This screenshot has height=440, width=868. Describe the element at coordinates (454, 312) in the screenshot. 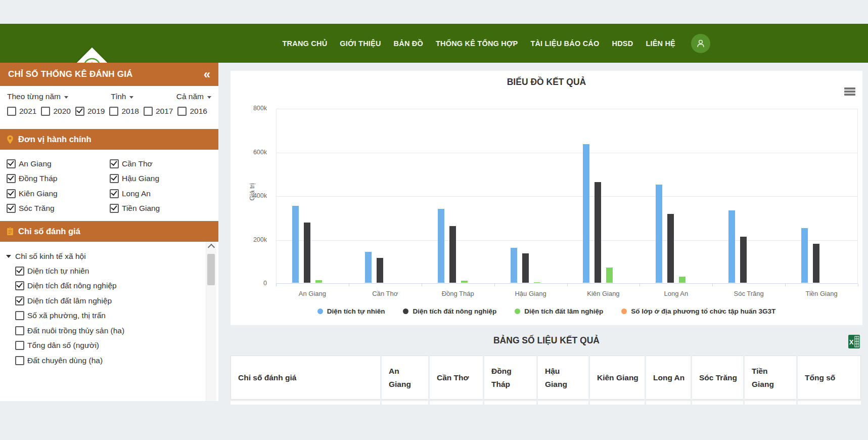

I see `legend-label: Diện tích đất nông nghiệp` at that location.